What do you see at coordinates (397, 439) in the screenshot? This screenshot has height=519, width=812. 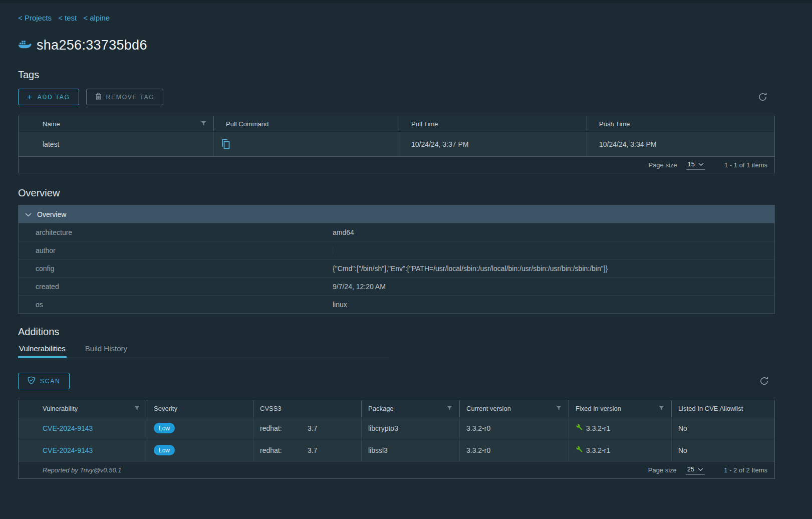 I see `vulnerabilities-table: Vulnerability Severity CVSS3 Package Cur…` at bounding box center [397, 439].